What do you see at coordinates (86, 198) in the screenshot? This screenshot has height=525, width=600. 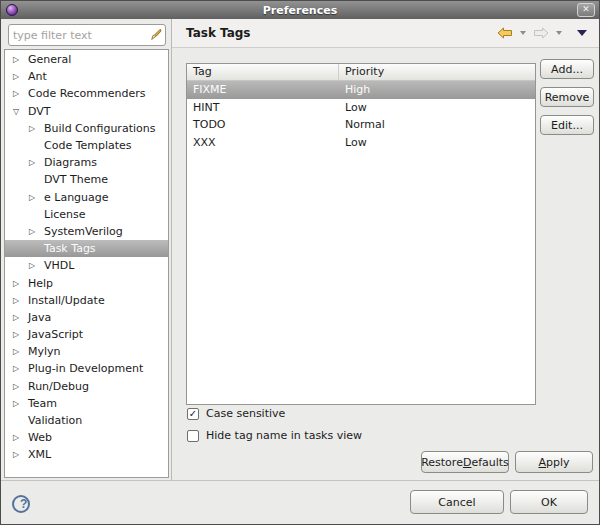 I see `tree-item-e-language: ▷e Language` at bounding box center [86, 198].